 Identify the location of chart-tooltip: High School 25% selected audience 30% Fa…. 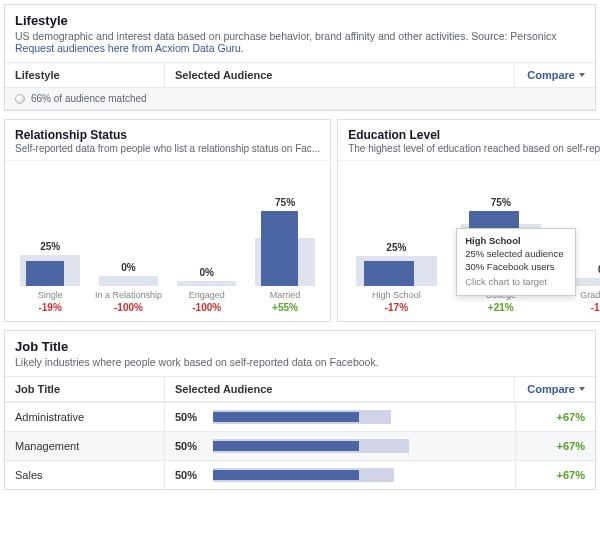
(516, 262).